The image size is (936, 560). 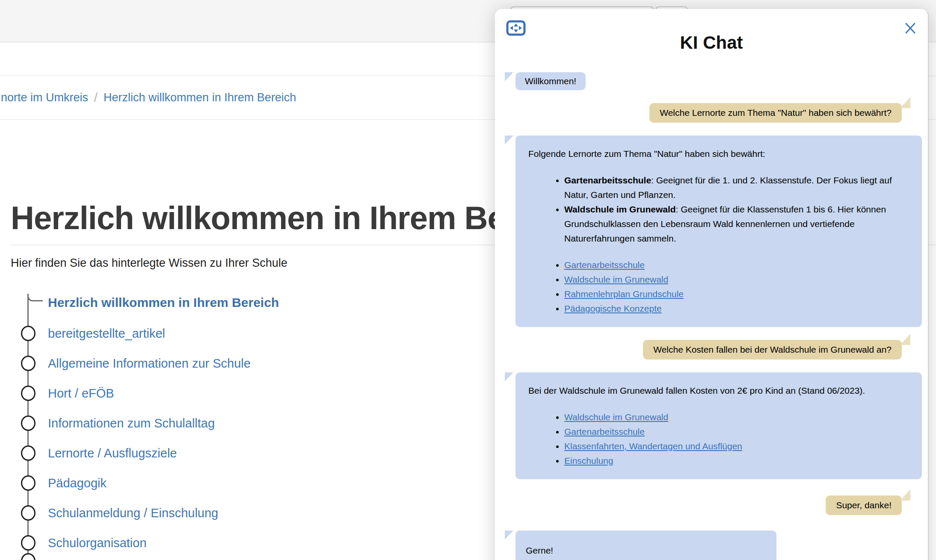 What do you see at coordinates (776, 113) in the screenshot?
I see `message-text: Welche Lernorte zum Thema "Natur" haben …` at bounding box center [776, 113].